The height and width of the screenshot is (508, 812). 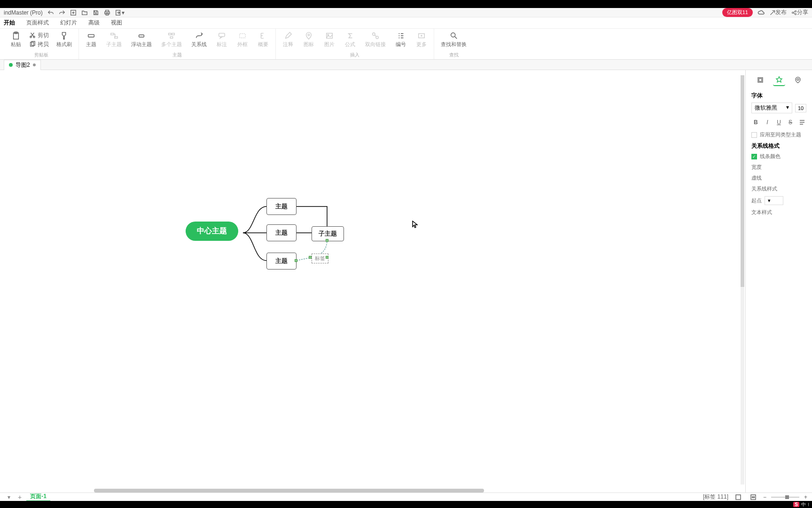 I want to click on marker-button: 图标, so click(x=309, y=40).